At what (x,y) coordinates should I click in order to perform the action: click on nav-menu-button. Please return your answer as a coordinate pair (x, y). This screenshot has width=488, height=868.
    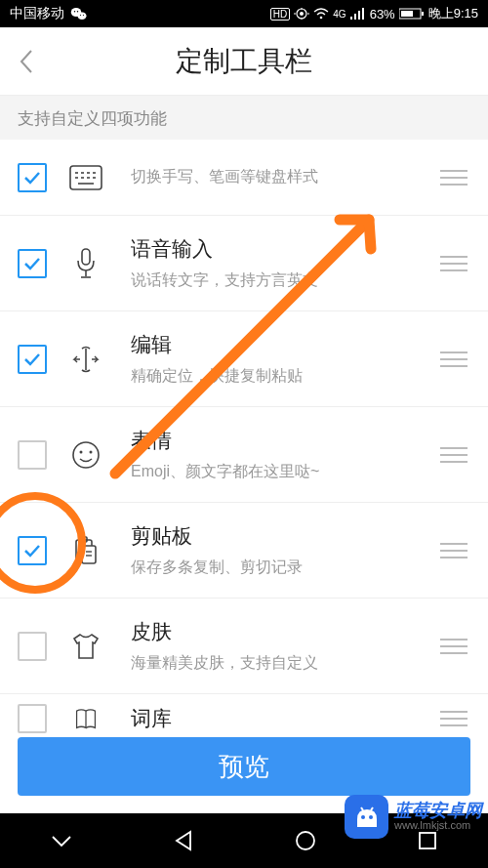
    Looking at the image, I should click on (61, 841).